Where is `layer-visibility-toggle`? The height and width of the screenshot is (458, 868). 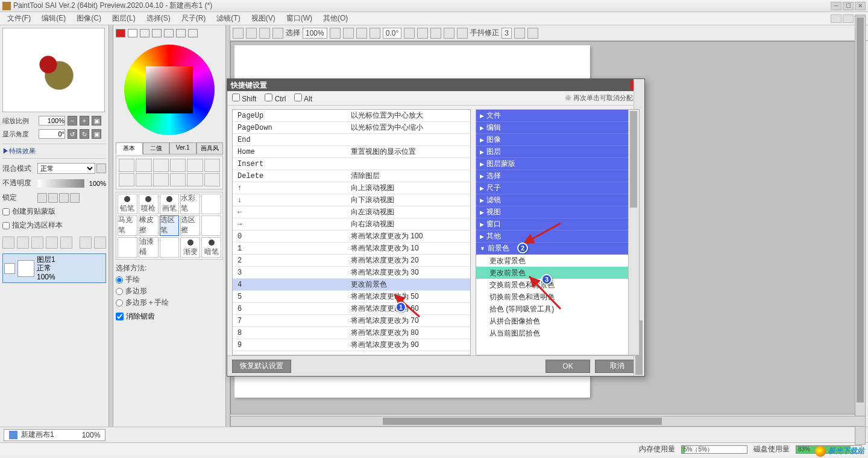 layer-visibility-toggle is located at coordinates (10, 269).